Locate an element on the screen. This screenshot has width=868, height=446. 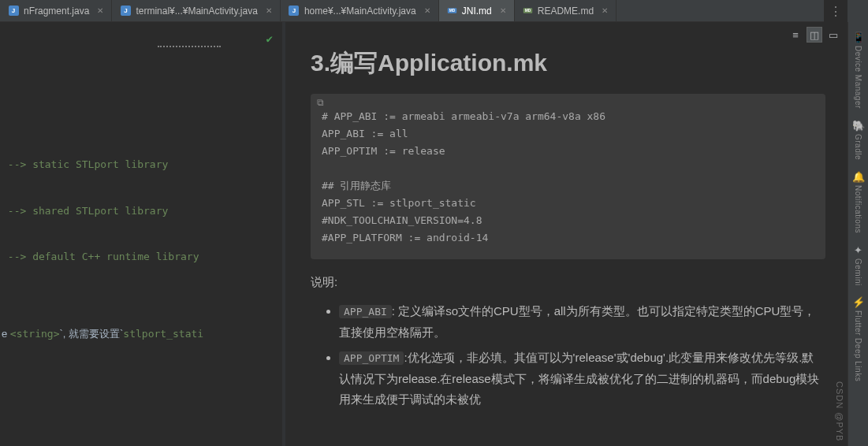
sidebar-item-label: Gradle is located at coordinates (858, 147).